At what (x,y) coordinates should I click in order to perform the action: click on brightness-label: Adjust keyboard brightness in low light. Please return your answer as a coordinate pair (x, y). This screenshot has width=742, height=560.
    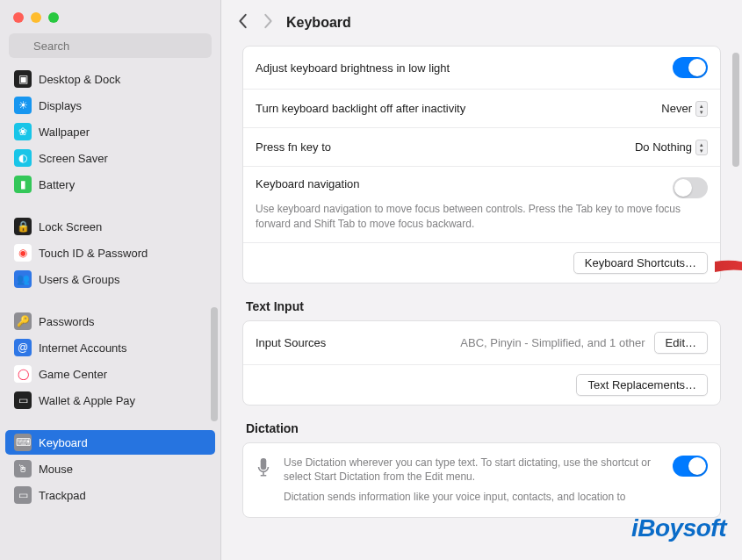
    Looking at the image, I should click on (353, 68).